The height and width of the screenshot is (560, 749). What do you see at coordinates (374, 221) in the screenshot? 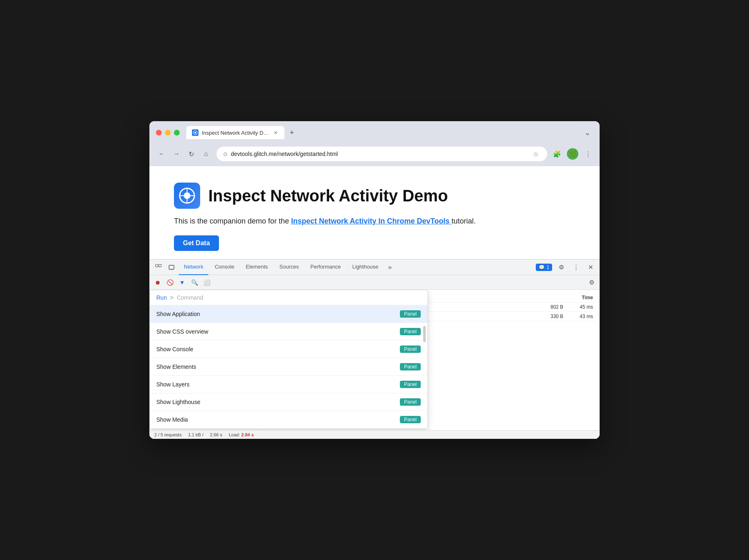
I see `page-description: This is the companion demo for the Inspe…` at bounding box center [374, 221].